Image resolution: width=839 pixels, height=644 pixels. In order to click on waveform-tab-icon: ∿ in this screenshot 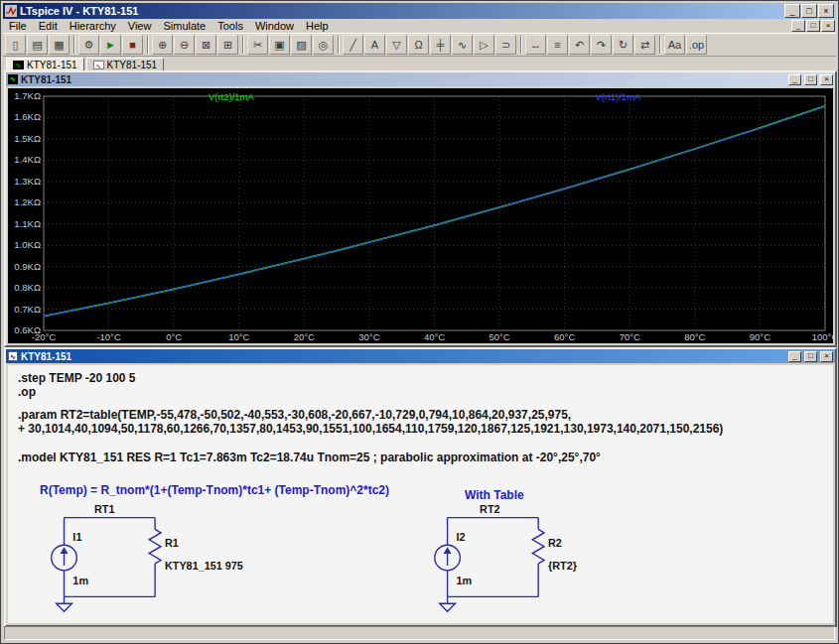, I will do `click(18, 65)`.